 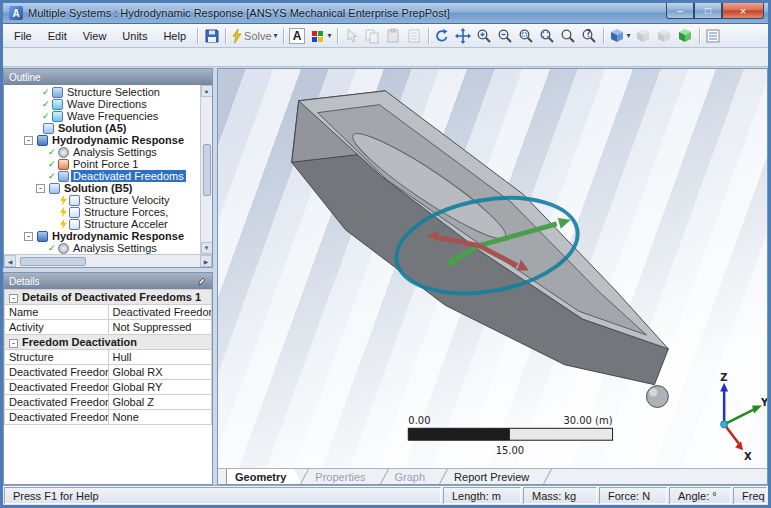 I want to click on scroll-up-icon: ▲, so click(x=207, y=91).